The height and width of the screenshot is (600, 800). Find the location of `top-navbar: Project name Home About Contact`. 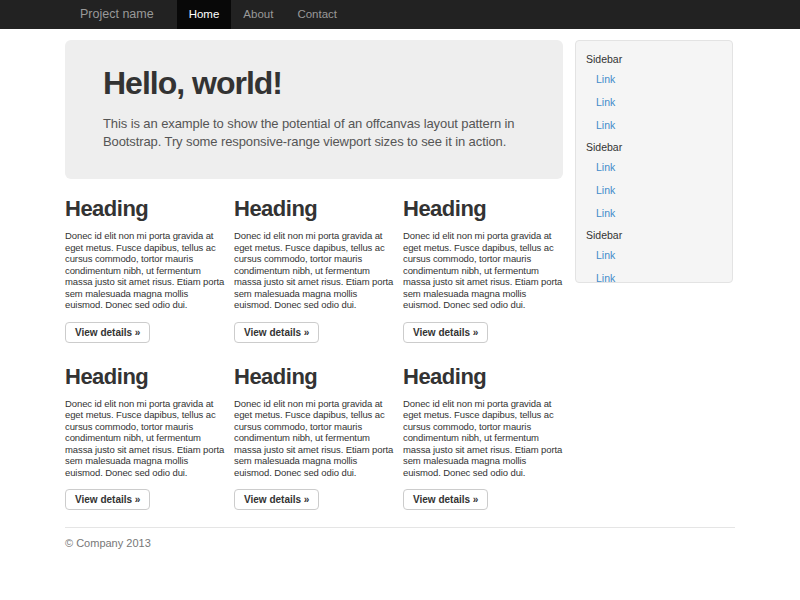

top-navbar: Project name Home About Contact is located at coordinates (400, 14).